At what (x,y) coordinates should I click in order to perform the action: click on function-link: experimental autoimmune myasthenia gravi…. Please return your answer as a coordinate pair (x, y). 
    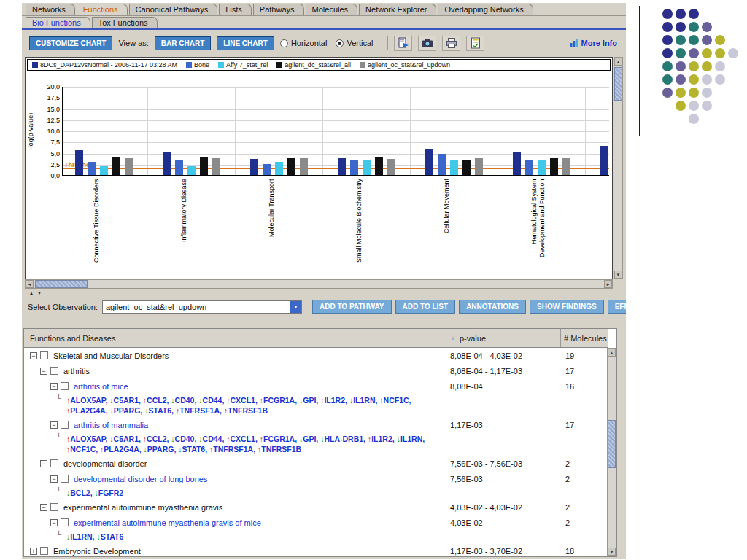
    Looking at the image, I should click on (168, 523).